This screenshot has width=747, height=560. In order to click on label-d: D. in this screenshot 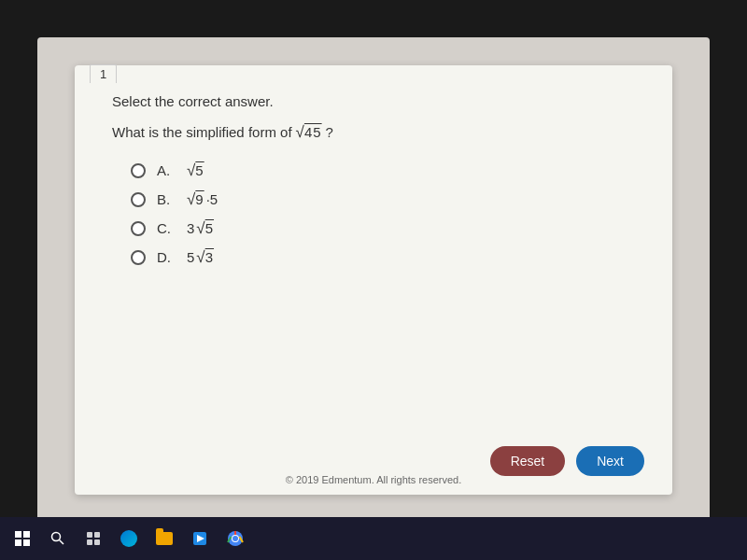, I will do `click(166, 258)`.